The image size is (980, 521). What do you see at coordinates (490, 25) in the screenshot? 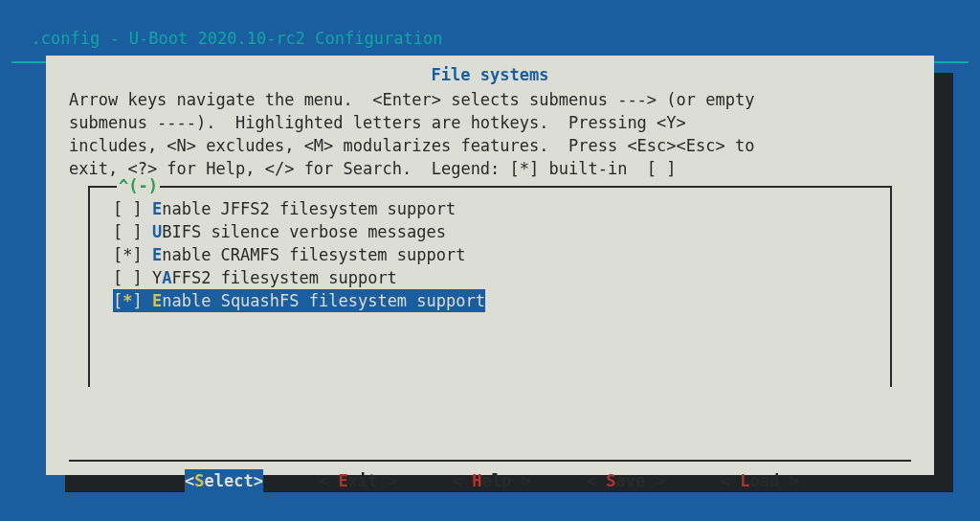
I see `window-title: .config - U-Boot 2020.10-rc2 Configurati…` at bounding box center [490, 25].